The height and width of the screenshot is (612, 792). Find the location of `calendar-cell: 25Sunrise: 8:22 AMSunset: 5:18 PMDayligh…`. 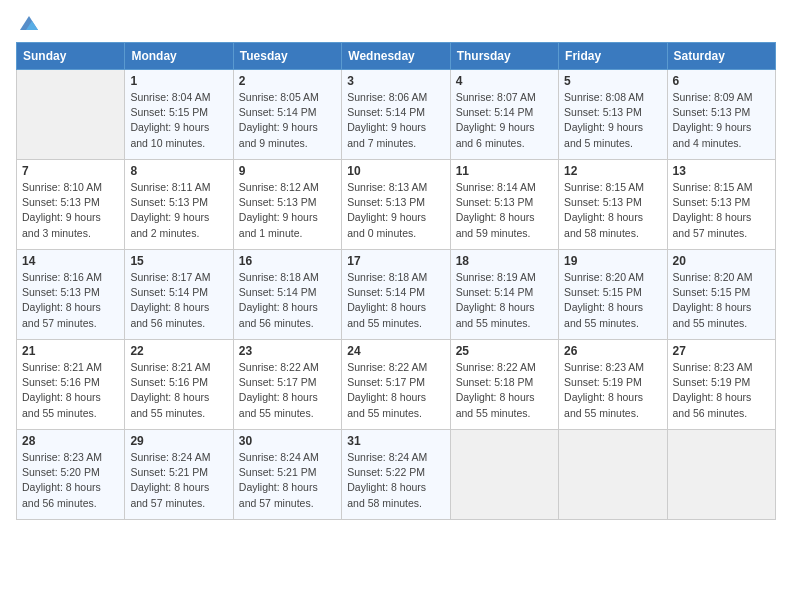

calendar-cell: 25Sunrise: 8:22 AMSunset: 5:18 PMDayligh… is located at coordinates (504, 385).